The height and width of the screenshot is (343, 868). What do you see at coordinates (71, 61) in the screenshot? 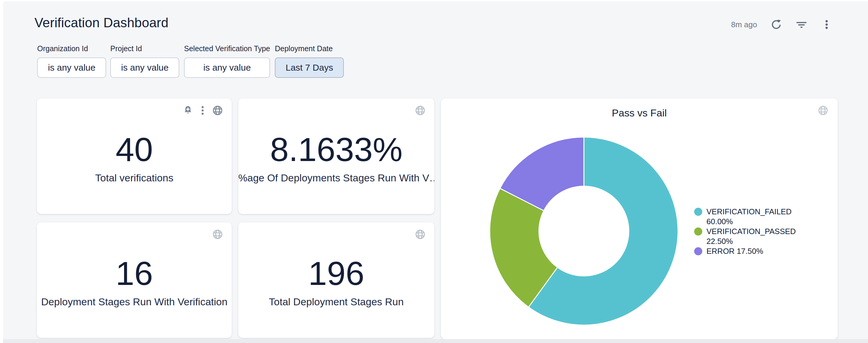
I see `filter-organization-id: Organization Id is any value` at bounding box center [71, 61].